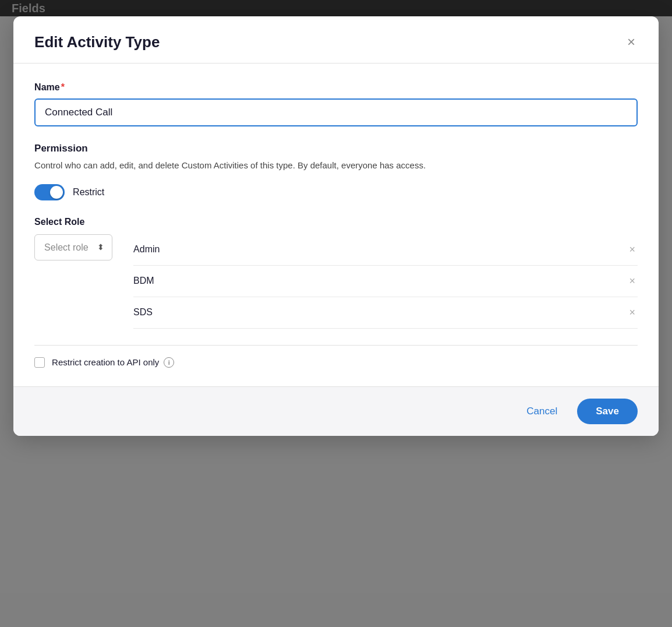 This screenshot has height=627, width=672. What do you see at coordinates (385, 281) in the screenshot?
I see `role-list: Admin × BDM × SDS ×` at bounding box center [385, 281].